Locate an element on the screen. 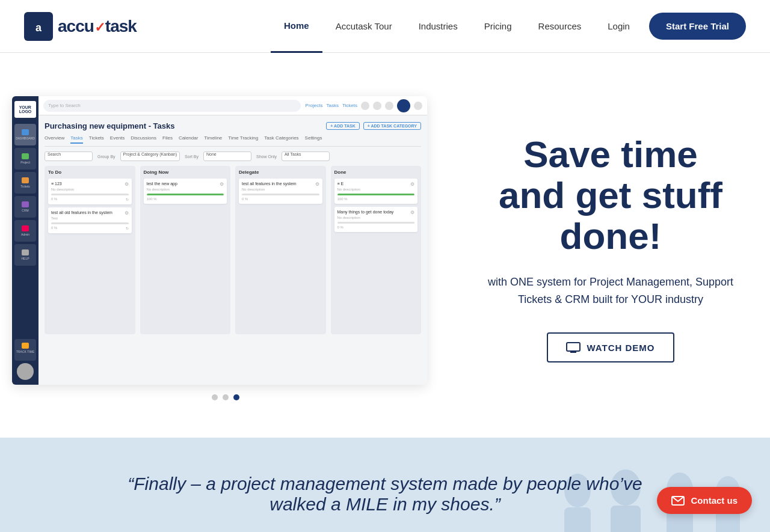  hero-subheading: with ONE system for Project Management, … is located at coordinates (611, 291).